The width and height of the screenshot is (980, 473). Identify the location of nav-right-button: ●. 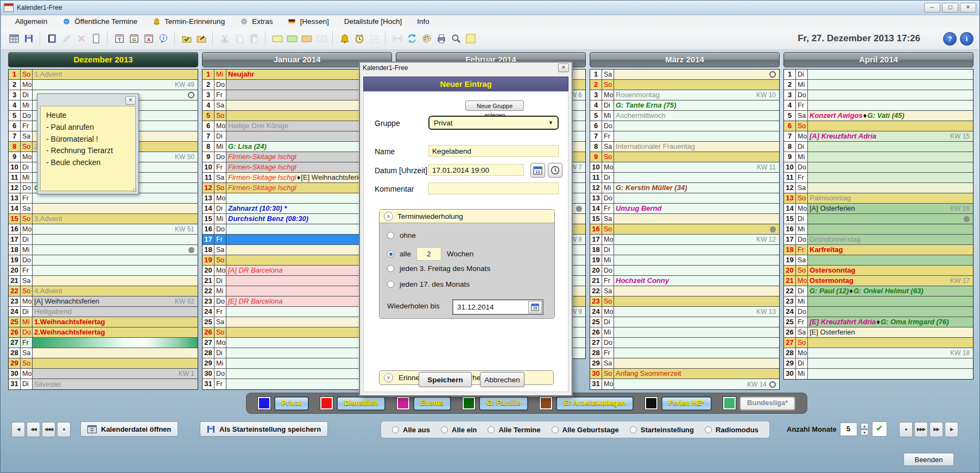
(906, 430).